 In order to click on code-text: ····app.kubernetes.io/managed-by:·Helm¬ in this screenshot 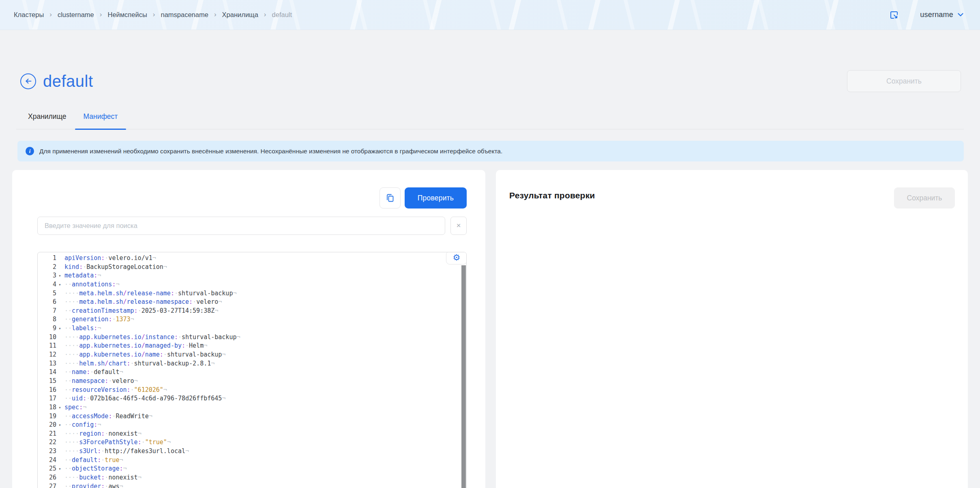, I will do `click(135, 346)`.